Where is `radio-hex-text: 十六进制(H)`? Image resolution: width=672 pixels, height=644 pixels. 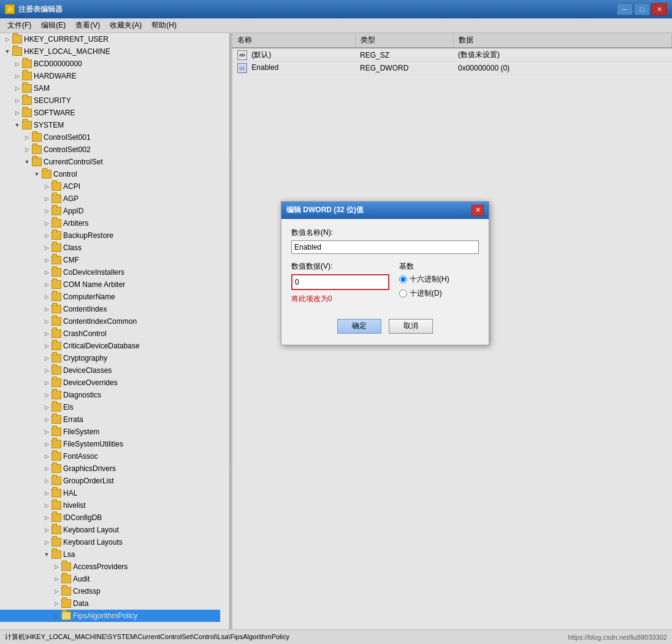 radio-hex-text: 十六进制(H) is located at coordinates (429, 280).